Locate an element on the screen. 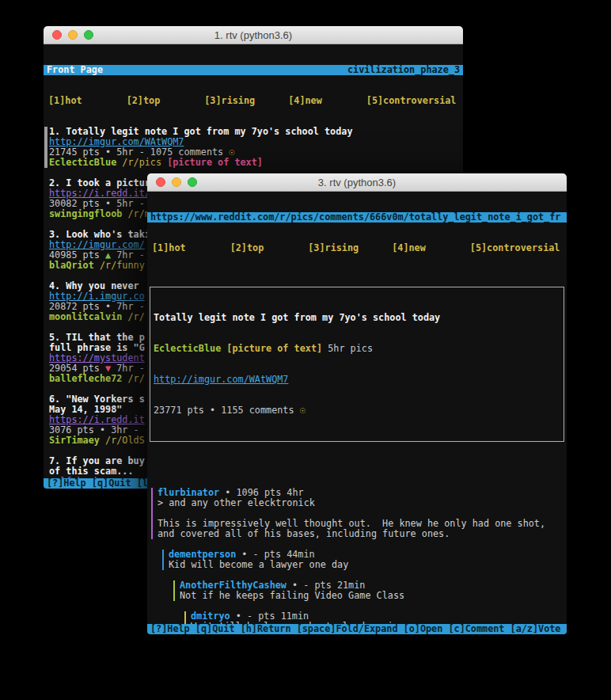 The height and width of the screenshot is (700, 611). comment-header: flurbinator • 1096 pts 4hr is located at coordinates (362, 493).